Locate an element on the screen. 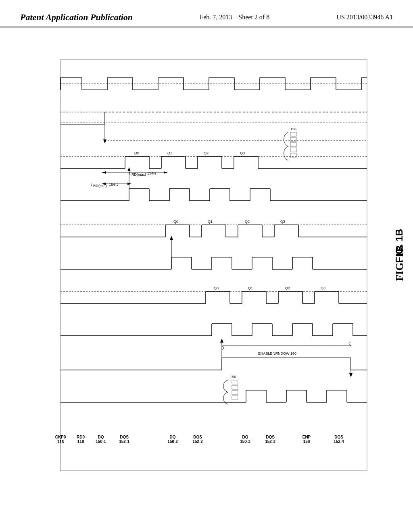  svg-text: 152-3 is located at coordinates (270, 442).